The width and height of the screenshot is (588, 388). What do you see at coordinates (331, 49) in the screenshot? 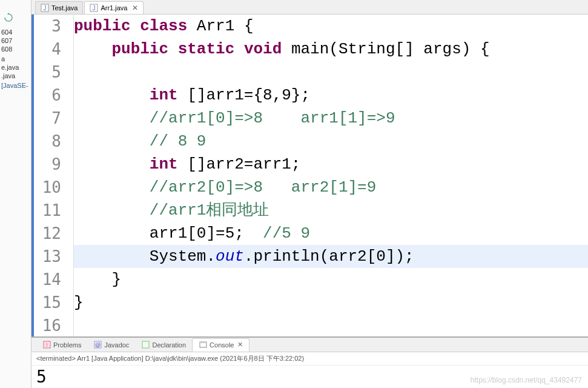
I see `code-line: public static void main(String[] args) {` at bounding box center [331, 49].